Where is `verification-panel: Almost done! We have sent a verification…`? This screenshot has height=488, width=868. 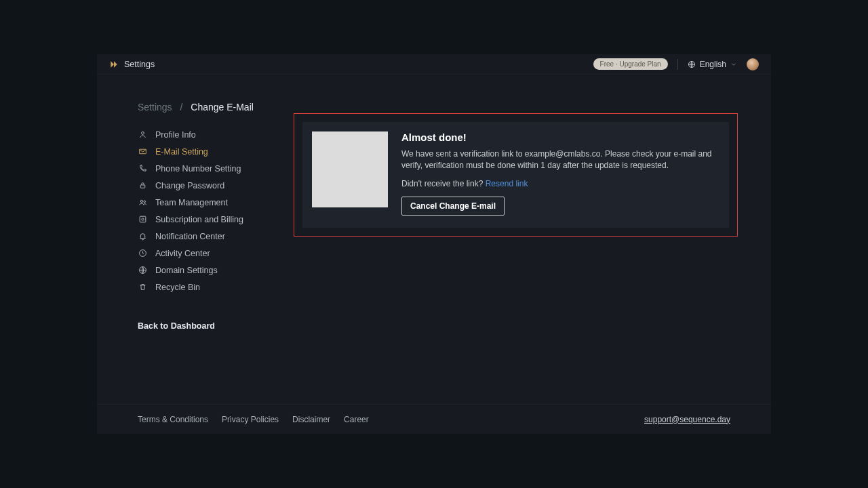
verification-panel: Almost done! We have sent a verification… is located at coordinates (515, 175).